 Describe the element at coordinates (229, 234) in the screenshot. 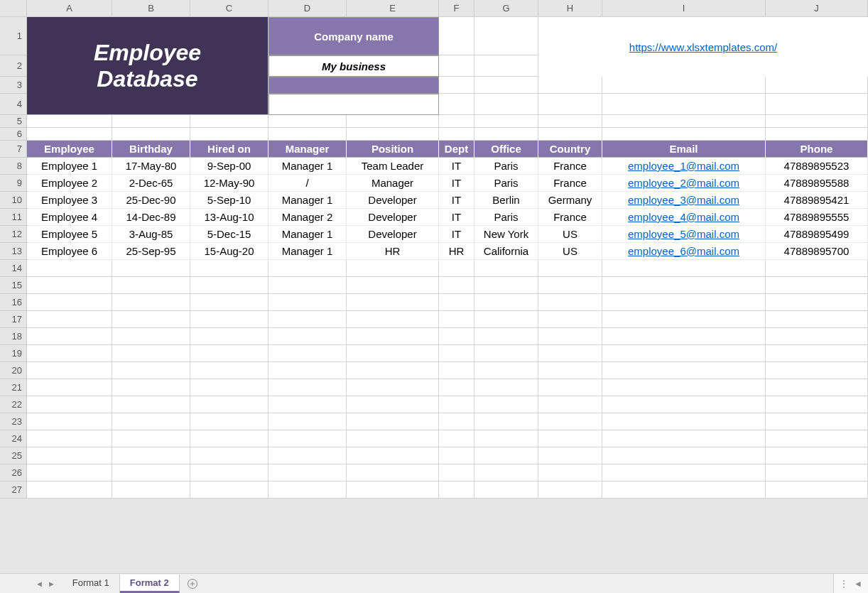

I see `cell-hired: 5-Dec-15` at that location.